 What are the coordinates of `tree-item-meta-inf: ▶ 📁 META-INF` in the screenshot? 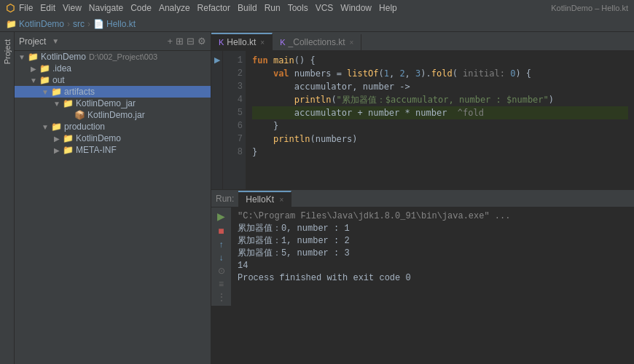 It's located at (112, 150).